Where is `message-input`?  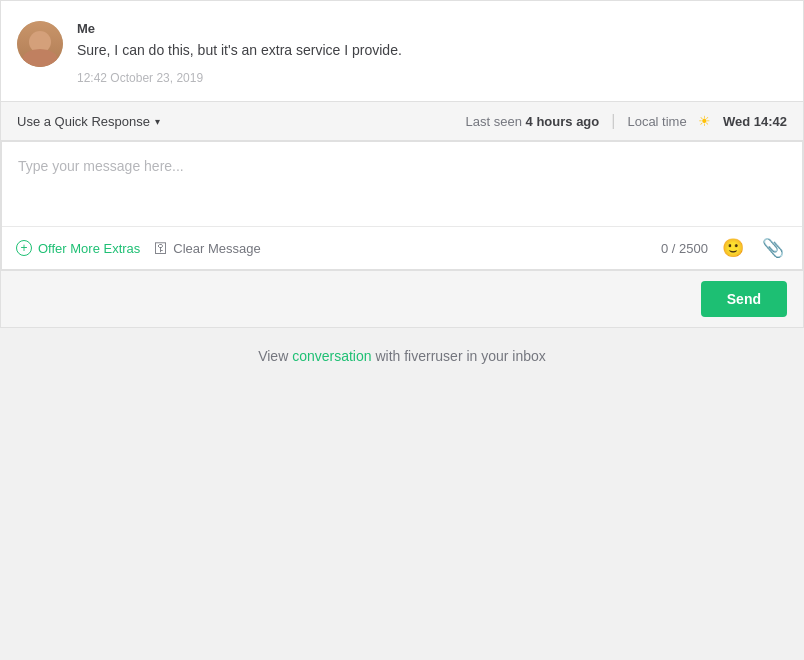 message-input is located at coordinates (402, 182).